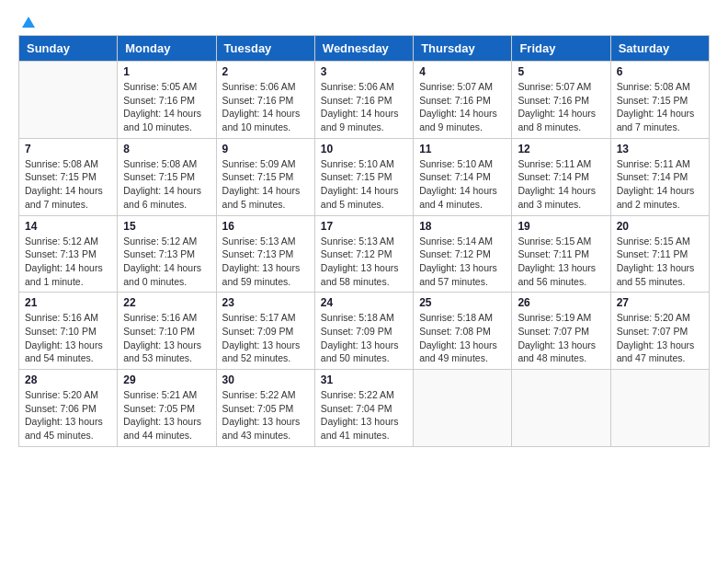  I want to click on calendar-cell: 28Sunrise: 5:20 AM Sunset: 7:06 PM Dayli…, so click(68, 408).